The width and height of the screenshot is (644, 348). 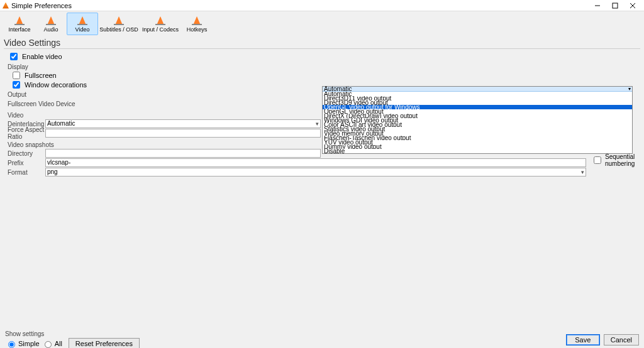 What do you see at coordinates (52, 104) in the screenshot?
I see `fullscreen-device-label: Fullscreen Video Device` at bounding box center [52, 104].